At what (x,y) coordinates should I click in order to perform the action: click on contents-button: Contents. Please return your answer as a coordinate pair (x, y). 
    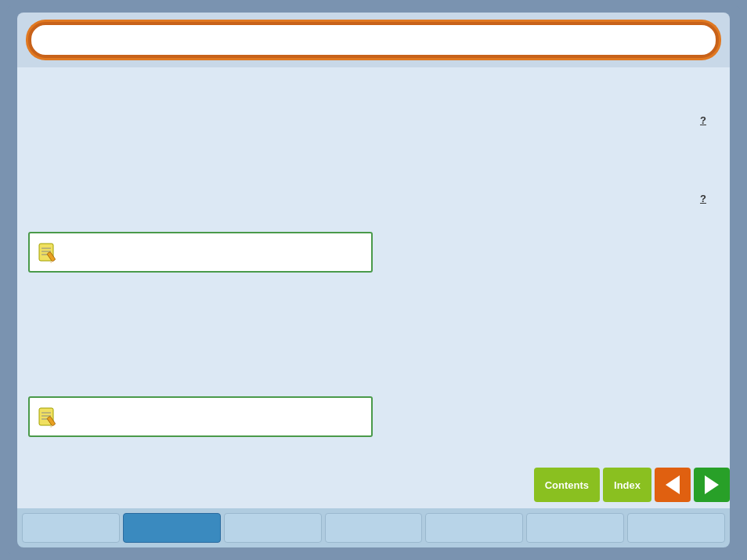
    Looking at the image, I should click on (567, 485).